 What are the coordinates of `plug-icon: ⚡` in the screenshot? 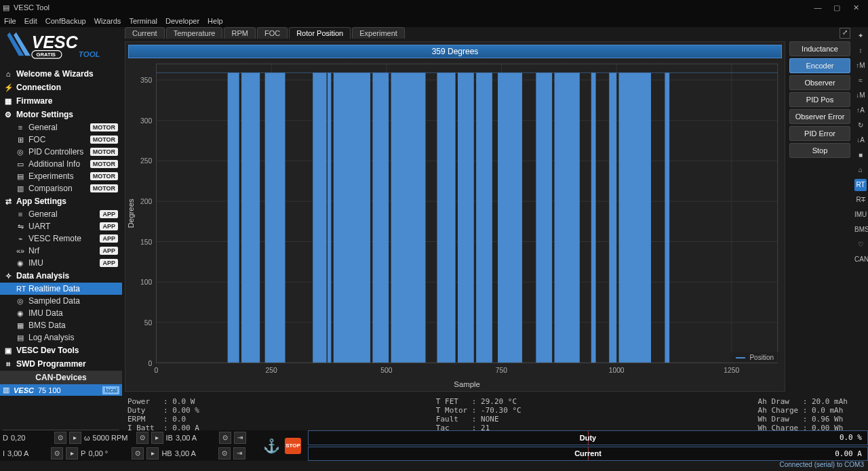 It's located at (8, 88).